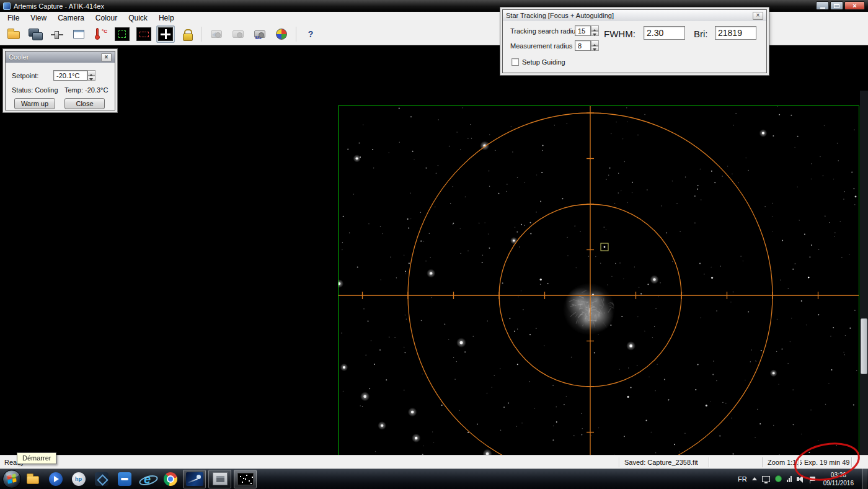  I want to click on taskbar-item-blue-app, so click(124, 479).